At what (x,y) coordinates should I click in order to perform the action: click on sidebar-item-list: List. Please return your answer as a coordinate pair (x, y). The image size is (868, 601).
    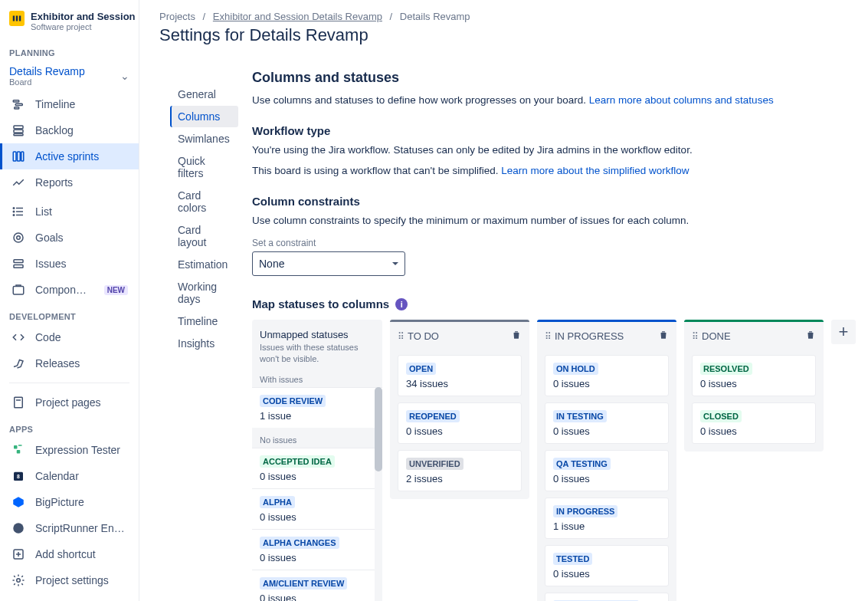
    Looking at the image, I should click on (69, 212).